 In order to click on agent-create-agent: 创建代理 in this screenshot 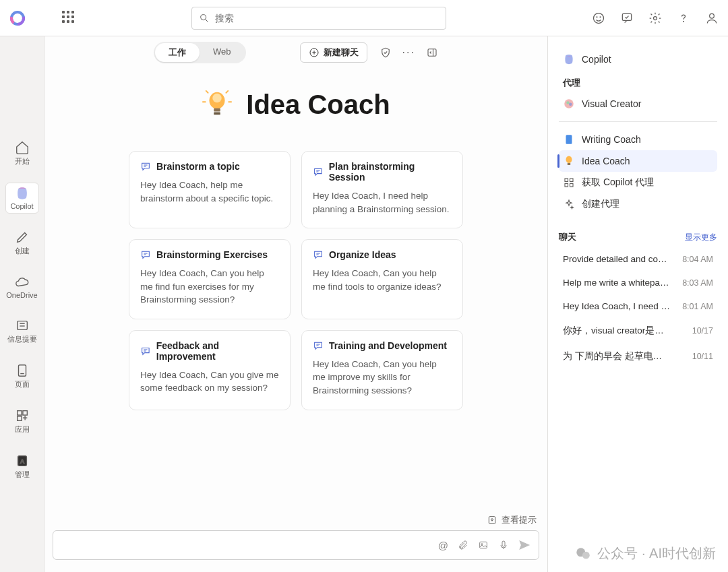, I will do `click(638, 204)`.